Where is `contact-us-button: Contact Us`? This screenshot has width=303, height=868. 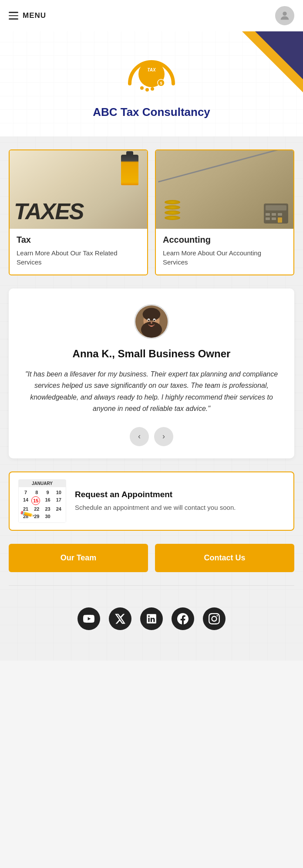
contact-us-button: Contact Us is located at coordinates (225, 558).